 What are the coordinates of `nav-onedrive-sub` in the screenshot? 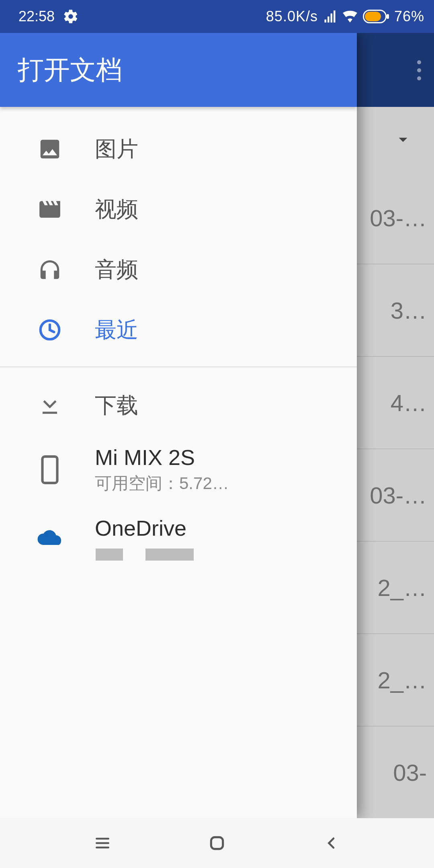 It's located at (145, 555).